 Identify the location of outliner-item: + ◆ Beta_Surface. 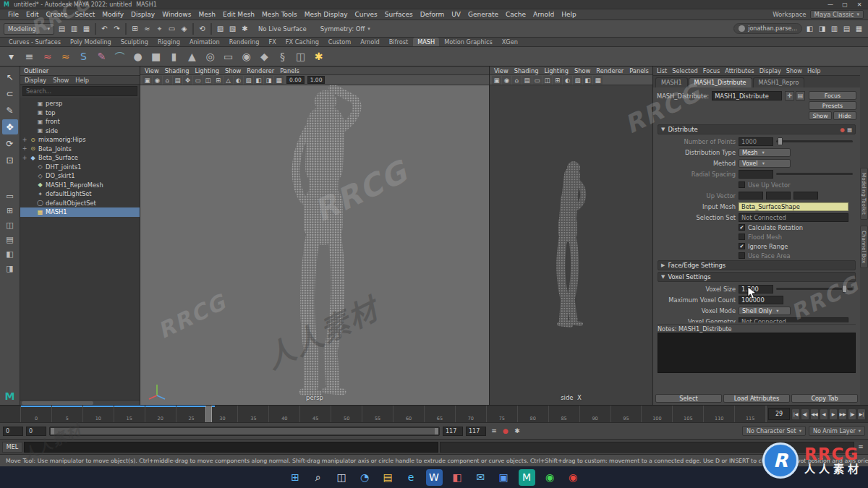
(80, 158).